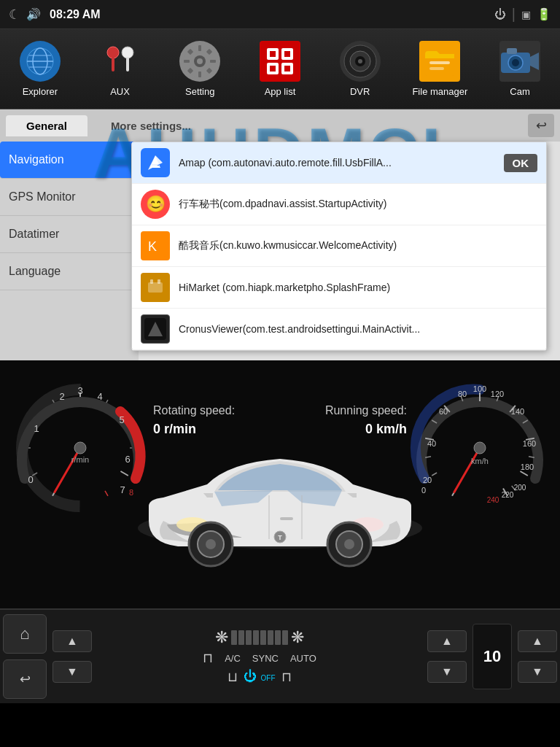 This screenshot has width=560, height=747. I want to click on tab-more-settings: More settings..., so click(151, 125).